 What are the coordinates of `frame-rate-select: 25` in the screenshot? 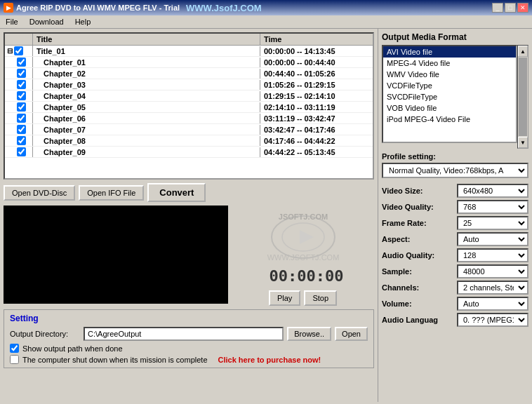 It's located at (493, 223).